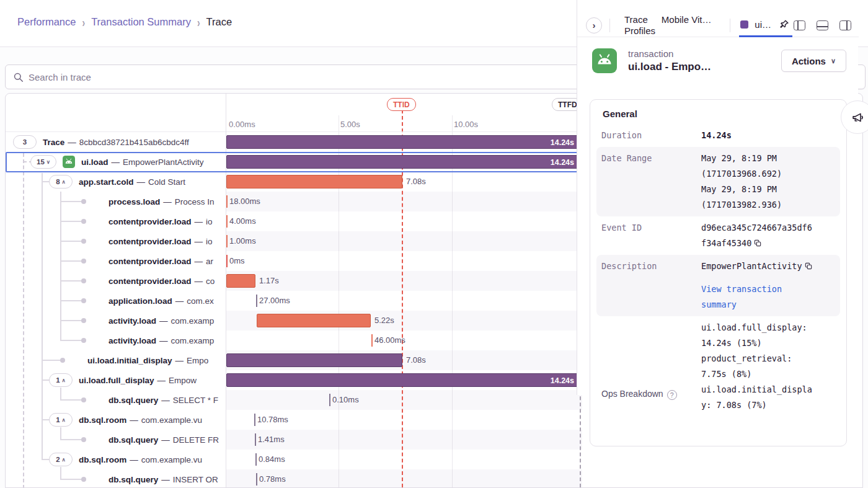  I want to click on span-bar-row: 46.00ms, so click(404, 340).